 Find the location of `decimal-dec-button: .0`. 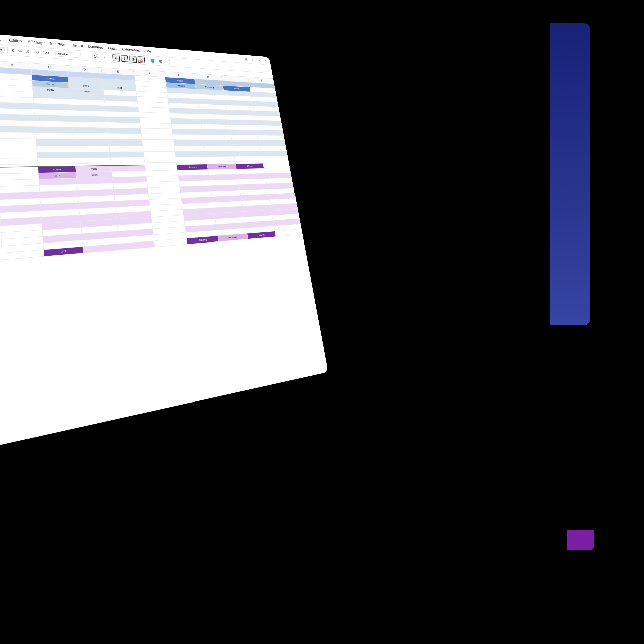

decimal-dec-button: .0 is located at coordinates (28, 52).